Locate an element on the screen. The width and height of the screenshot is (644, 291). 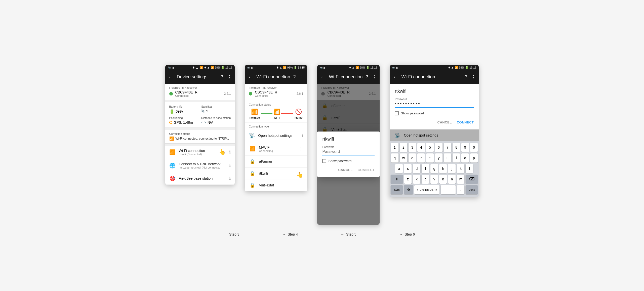
phone4-help-icon: ? is located at coordinates (466, 77).